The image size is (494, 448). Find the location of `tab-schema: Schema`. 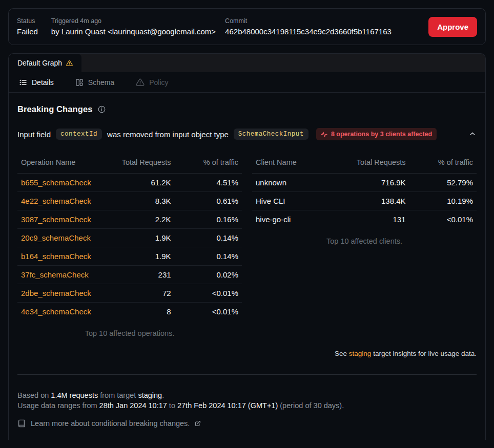

tab-schema: Schema is located at coordinates (95, 82).